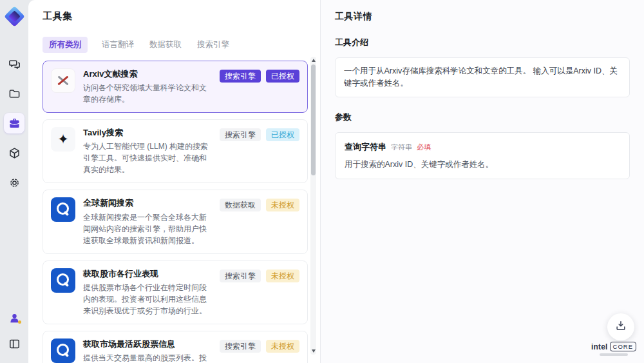 The height and width of the screenshot is (363, 644). Describe the element at coordinates (146, 133) in the screenshot. I see `tool-name: Tavily搜索` at that location.